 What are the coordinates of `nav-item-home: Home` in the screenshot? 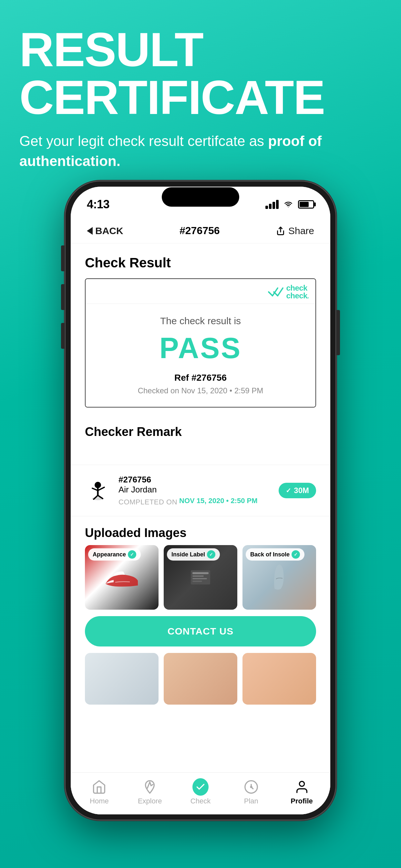 It's located at (99, 792).